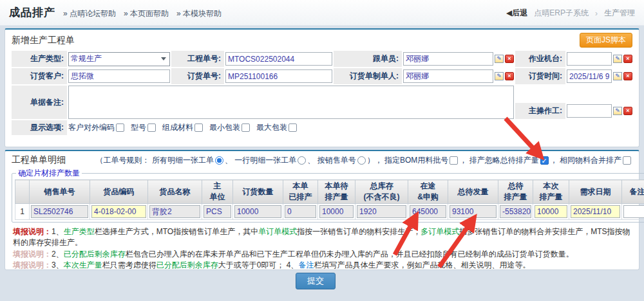 Image resolution: width=644 pixels, height=301 pixels. I want to click on note-text: 栏选择生产方式，MTO指按销售订单生产，其中, so click(176, 232).